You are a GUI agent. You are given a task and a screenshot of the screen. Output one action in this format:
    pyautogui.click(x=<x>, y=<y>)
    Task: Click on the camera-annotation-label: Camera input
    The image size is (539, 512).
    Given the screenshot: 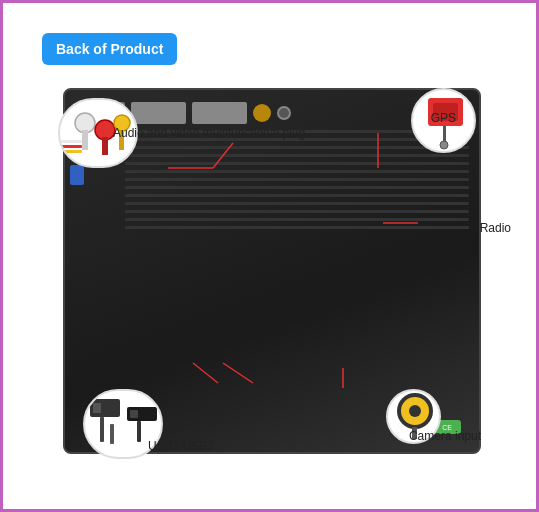 What is the action you would take?
    pyautogui.click(x=445, y=435)
    